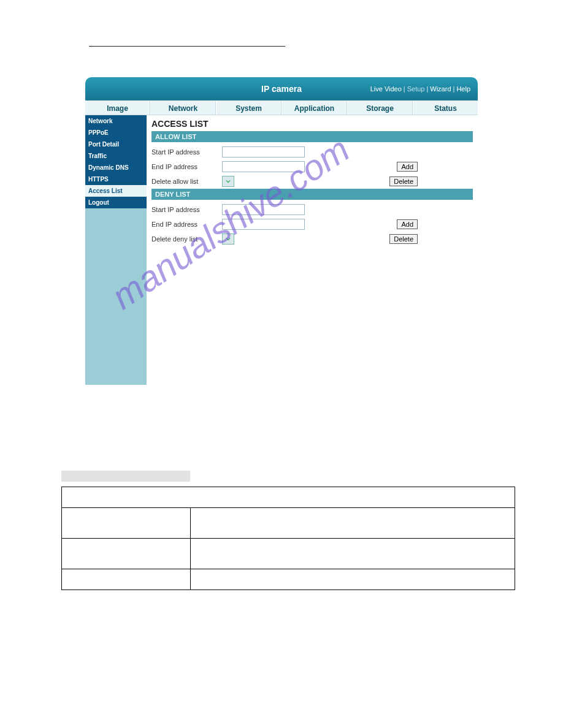 This screenshot has width=563, height=728. What do you see at coordinates (312, 124) in the screenshot?
I see `page-title: ACCESS LIST` at bounding box center [312, 124].